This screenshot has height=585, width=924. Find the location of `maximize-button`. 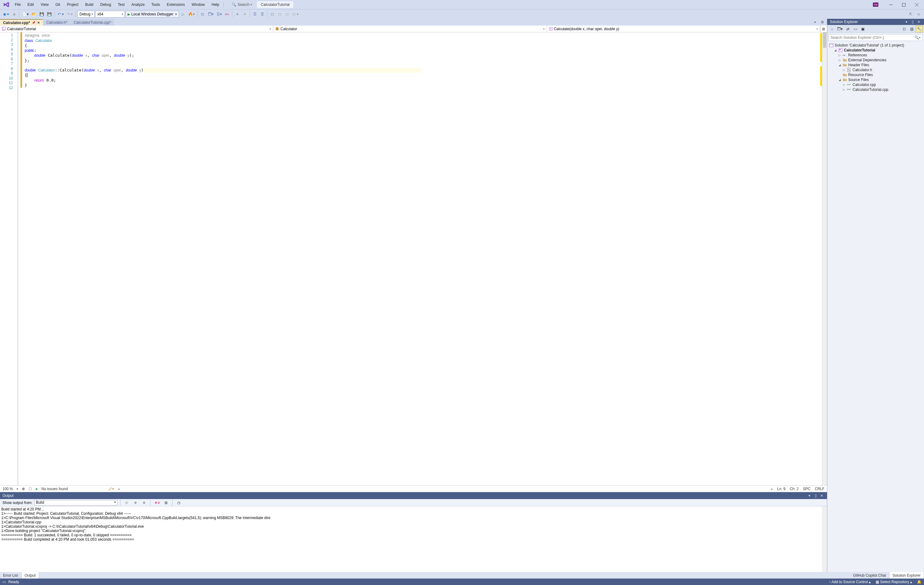

maximize-button is located at coordinates (904, 5).